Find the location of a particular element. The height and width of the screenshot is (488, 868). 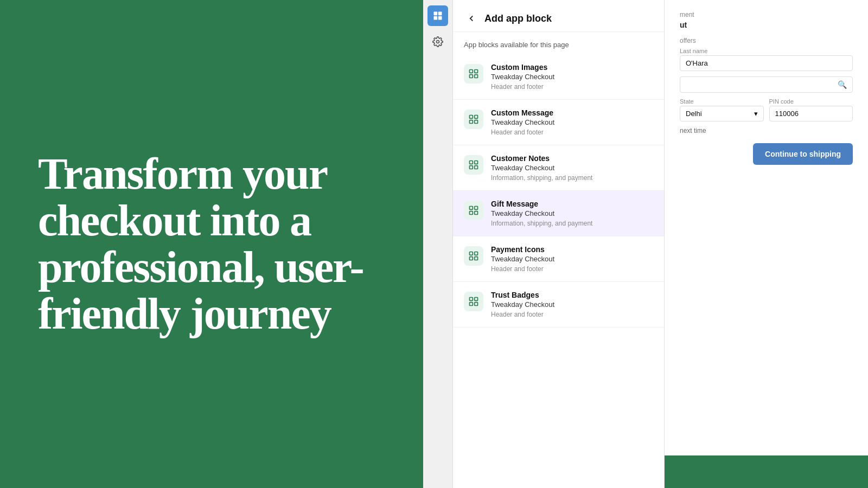

app-list-item: Custom Message Tweakday Checkout Header … is located at coordinates (559, 123).